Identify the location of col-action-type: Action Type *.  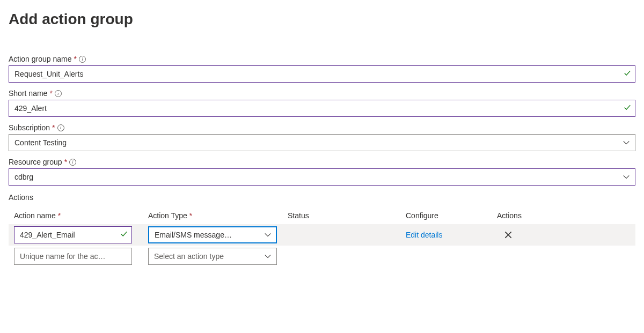
(218, 216).